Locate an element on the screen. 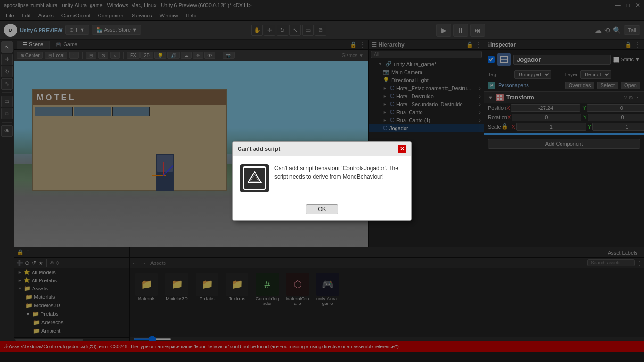 The height and width of the screenshot is (362, 644). dialog-footer: OK is located at coordinates (322, 210).